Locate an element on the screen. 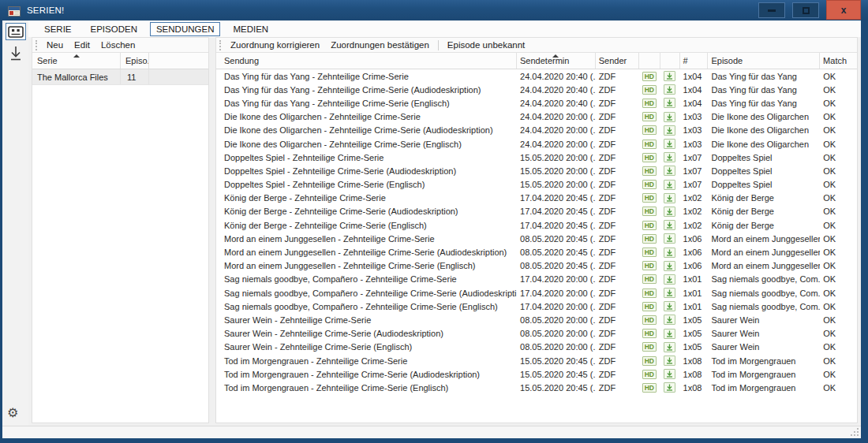 The image size is (868, 443). menu-medien: MEDIEN is located at coordinates (251, 29).